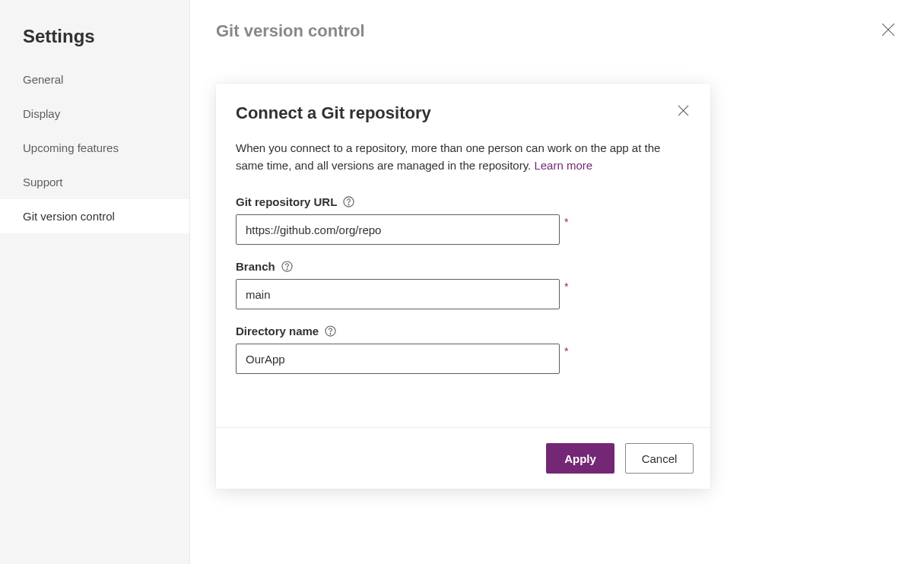  What do you see at coordinates (448, 157) in the screenshot?
I see `modal-description-text: When you connect to a repository, more t…` at bounding box center [448, 157].